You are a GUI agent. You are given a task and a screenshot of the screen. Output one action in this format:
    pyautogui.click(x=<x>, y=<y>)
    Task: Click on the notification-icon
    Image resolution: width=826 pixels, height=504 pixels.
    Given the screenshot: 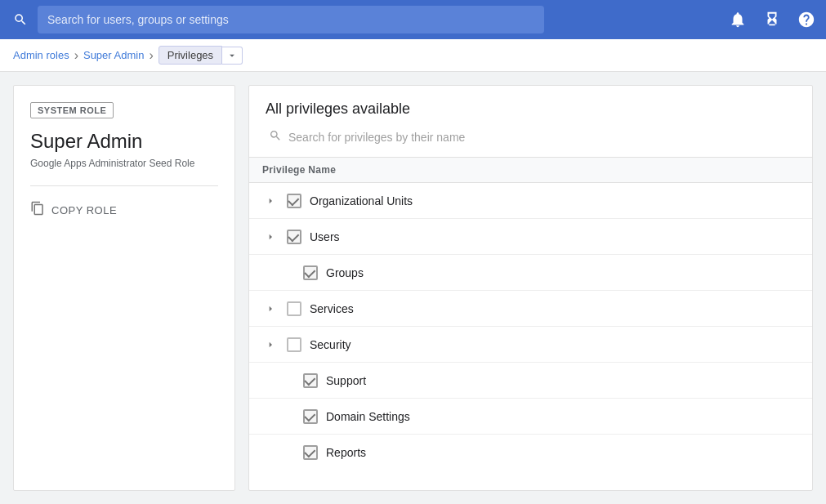 What is the action you would take?
    pyautogui.click(x=738, y=20)
    